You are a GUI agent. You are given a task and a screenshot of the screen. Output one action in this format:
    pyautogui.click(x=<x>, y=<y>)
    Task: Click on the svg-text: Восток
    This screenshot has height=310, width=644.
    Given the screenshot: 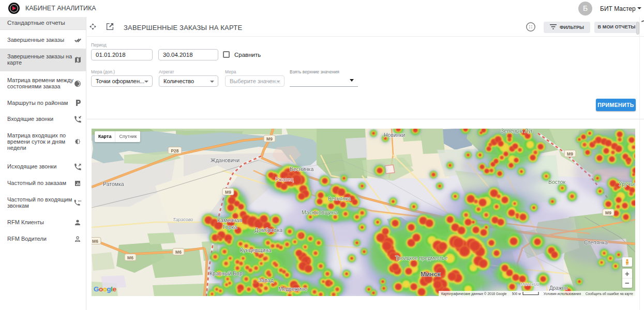 What is the action you would take?
    pyautogui.click(x=557, y=182)
    